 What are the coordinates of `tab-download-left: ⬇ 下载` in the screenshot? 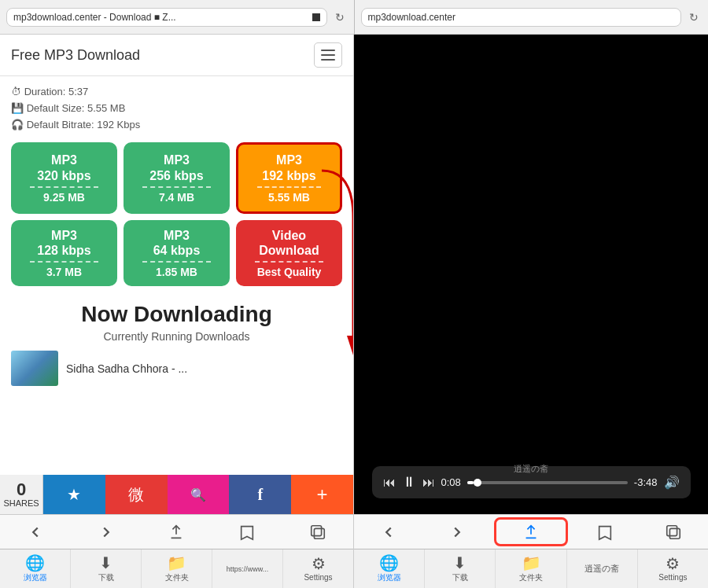 It's located at (106, 569).